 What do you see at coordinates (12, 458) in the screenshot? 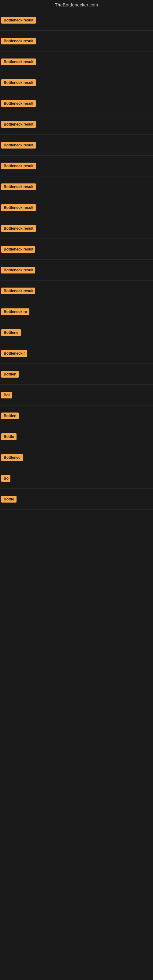
I see `bottleneck-badge: Bottlenec` at bounding box center [12, 458].